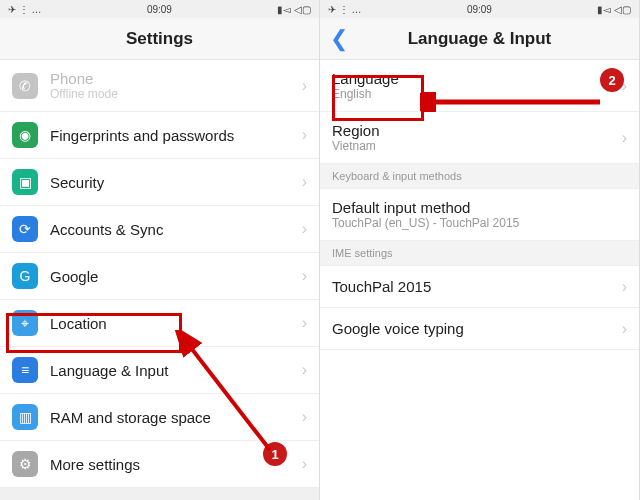  I want to click on language-title: Language & Input, so click(480, 39).